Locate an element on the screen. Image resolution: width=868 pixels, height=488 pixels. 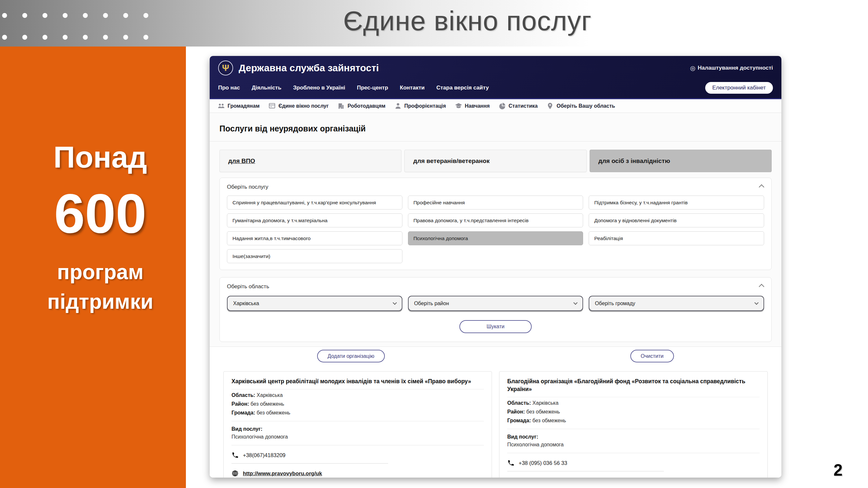
employment-service-logo-icon: Ψ is located at coordinates (226, 68).